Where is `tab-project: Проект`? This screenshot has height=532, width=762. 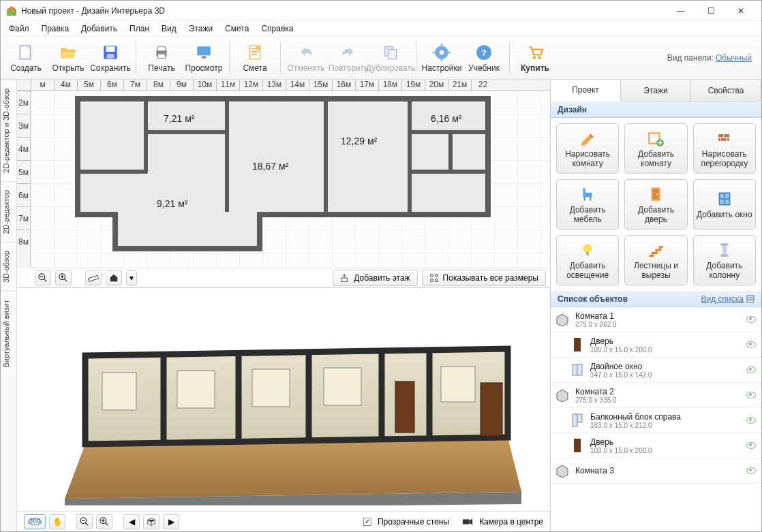 tab-project: Проект is located at coordinates (586, 91).